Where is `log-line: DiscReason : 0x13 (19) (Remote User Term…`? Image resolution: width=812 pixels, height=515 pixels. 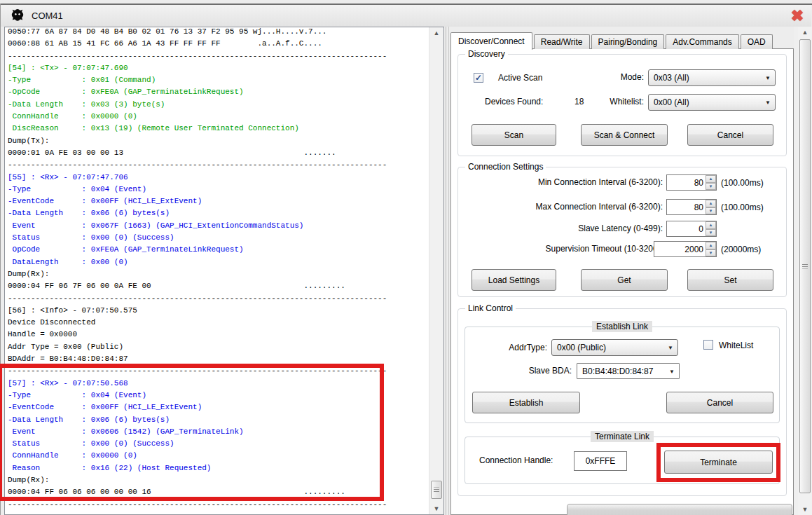 log-line: DiscReason : 0x13 (19) (Remote User Term… is located at coordinates (217, 129).